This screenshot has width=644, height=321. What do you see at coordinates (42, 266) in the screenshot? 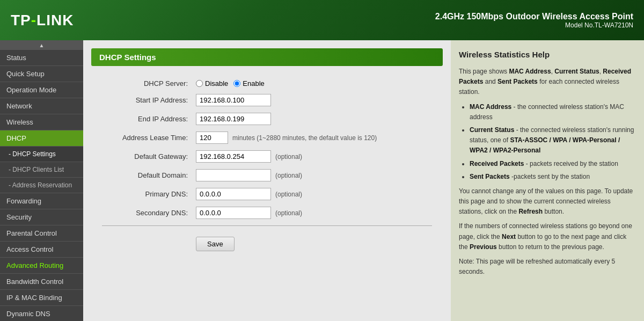
I see `sidebar-item-advanced-routing: Advanced Routing` at bounding box center [42, 266].